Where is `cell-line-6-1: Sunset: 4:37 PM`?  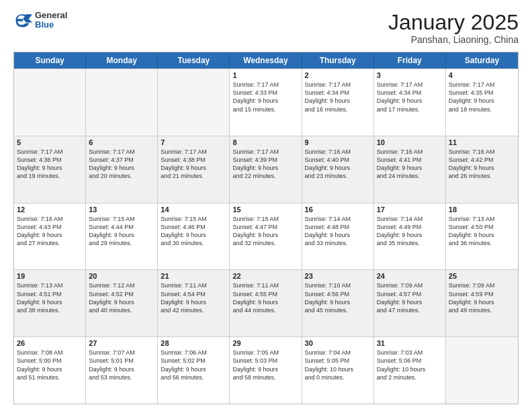 cell-line-6-1: Sunset: 4:37 PM is located at coordinates (122, 160).